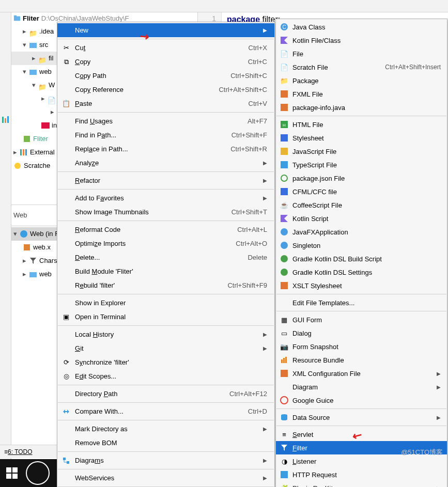 The height and width of the screenshot is (487, 448). Describe the element at coordinates (166, 244) in the screenshot. I see `ctx-optimize-imports: Optimize ImportsCtrl+Alt+O` at that location.